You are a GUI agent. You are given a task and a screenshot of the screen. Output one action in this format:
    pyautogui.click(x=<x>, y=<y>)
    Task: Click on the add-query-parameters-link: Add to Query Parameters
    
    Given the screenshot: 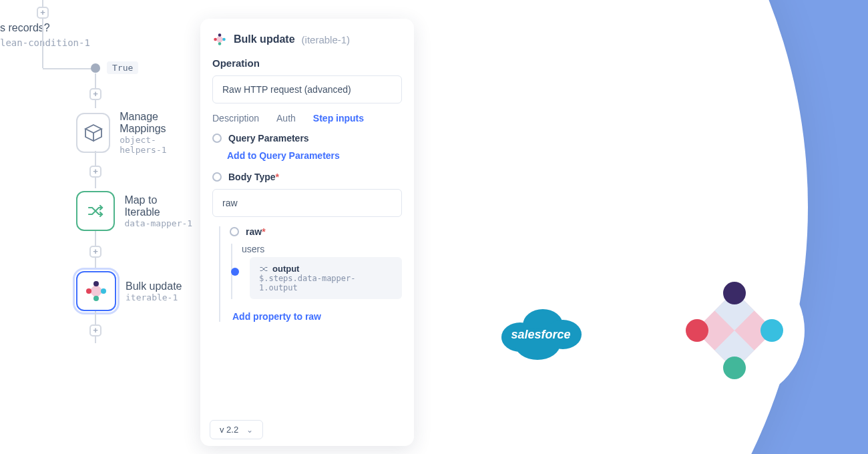 What is the action you would take?
    pyautogui.click(x=314, y=156)
    